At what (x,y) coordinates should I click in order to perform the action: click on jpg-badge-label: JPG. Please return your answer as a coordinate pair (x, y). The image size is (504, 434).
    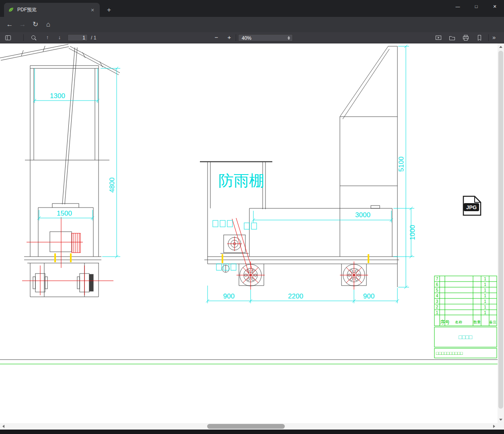
    Looking at the image, I should click on (471, 208).